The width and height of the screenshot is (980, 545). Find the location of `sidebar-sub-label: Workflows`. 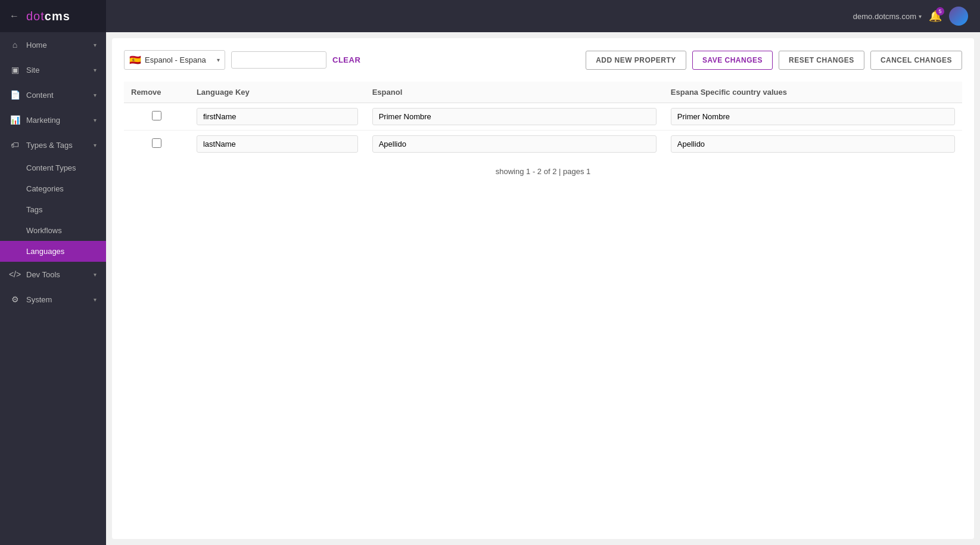

sidebar-sub-label: Workflows is located at coordinates (44, 230).